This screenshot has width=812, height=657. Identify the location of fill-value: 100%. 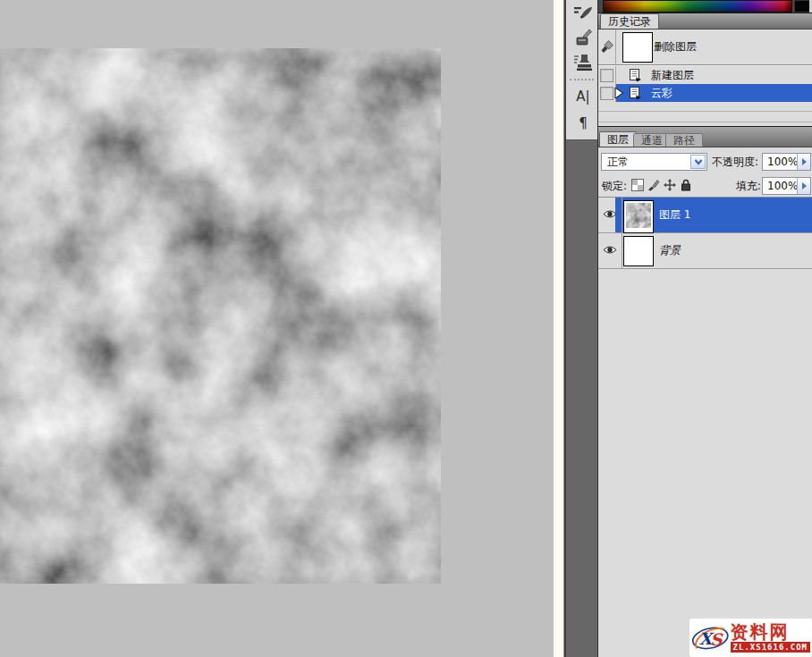
(782, 186).